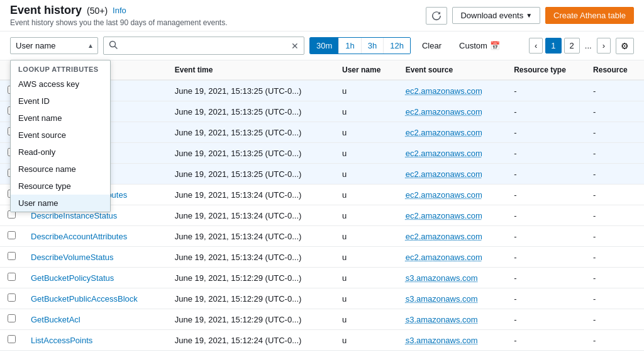 The height and width of the screenshot is (364, 644). I want to click on dropdown-item-event-name: Event name, so click(60, 118).